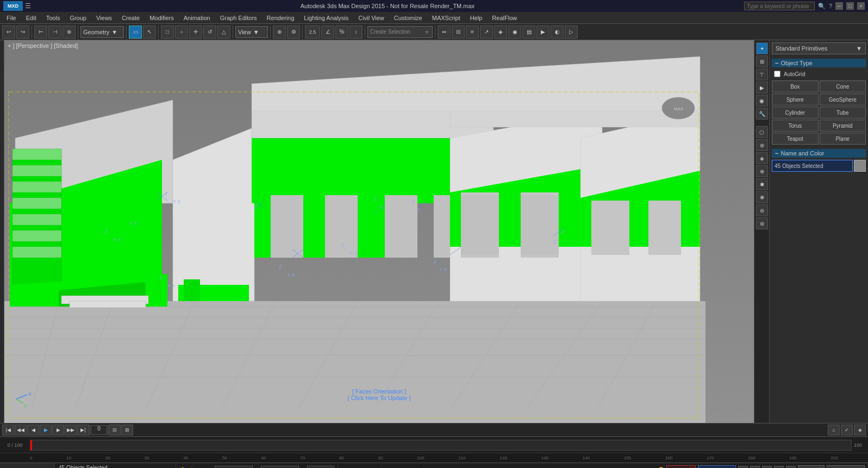  I want to click on menu-customize: Customize, so click(408, 18).